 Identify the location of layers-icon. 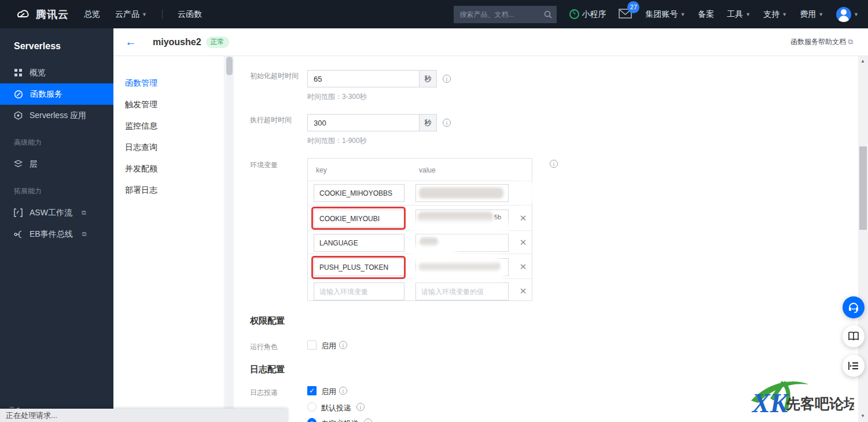
(19, 164).